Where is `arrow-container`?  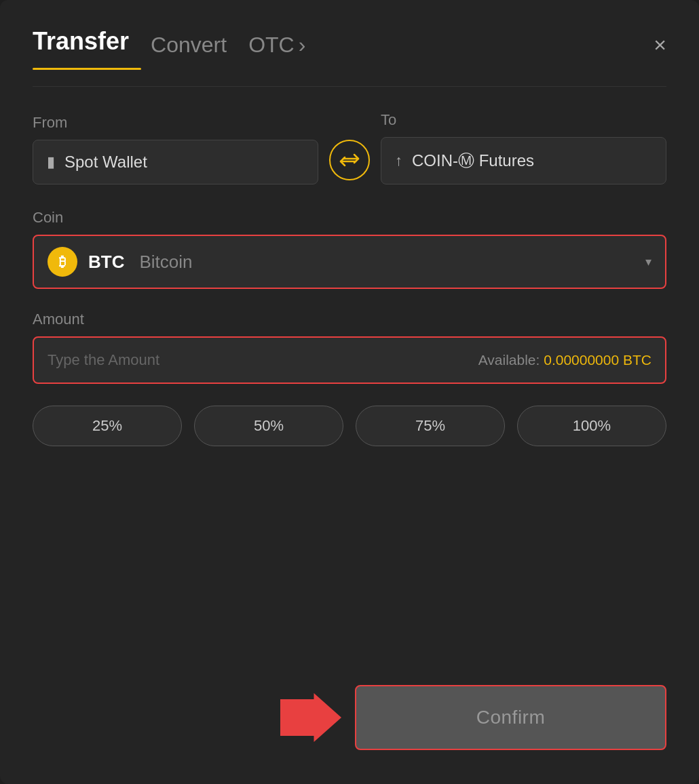
arrow-container is located at coordinates (194, 718).